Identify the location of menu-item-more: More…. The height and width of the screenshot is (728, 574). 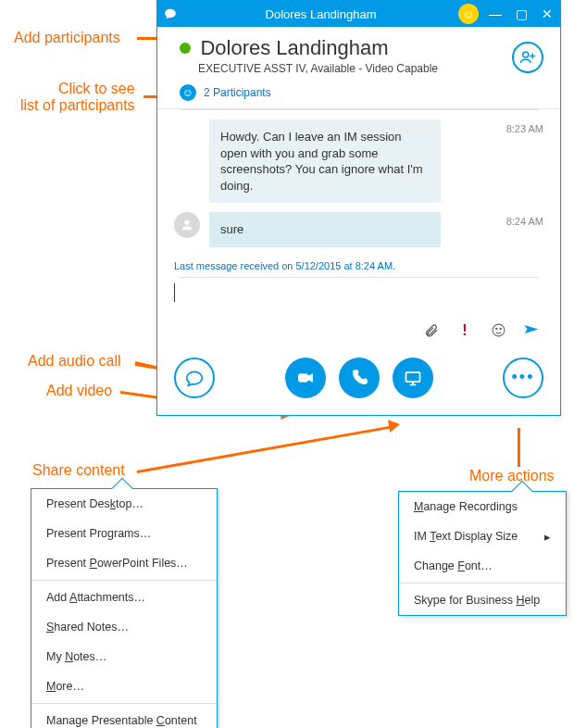
(124, 686).